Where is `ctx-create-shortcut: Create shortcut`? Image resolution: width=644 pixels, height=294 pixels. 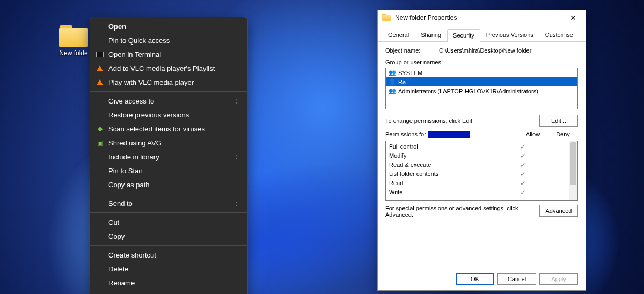 ctx-create-shortcut: Create shortcut is located at coordinates (169, 255).